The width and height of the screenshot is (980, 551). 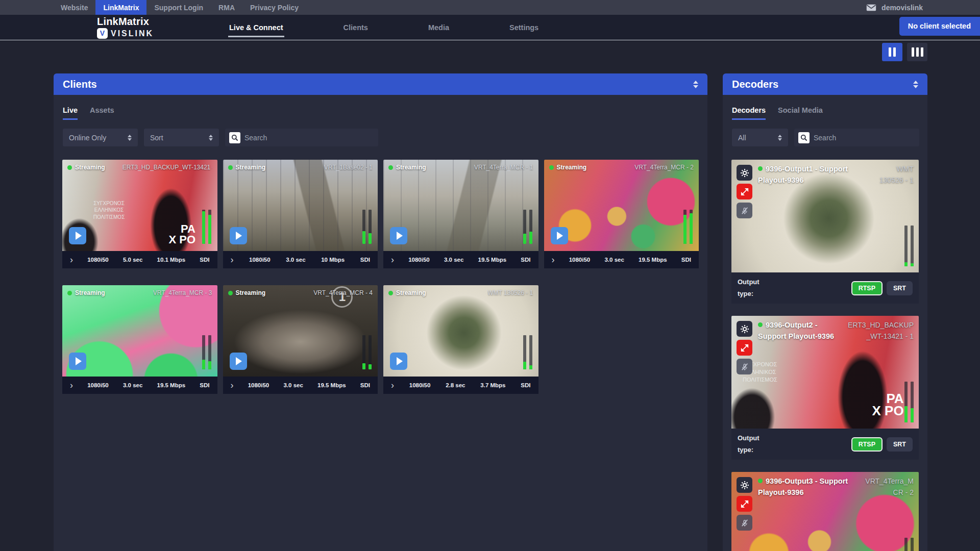 I want to click on decoders-panel-header: Decoders, so click(x=825, y=84).